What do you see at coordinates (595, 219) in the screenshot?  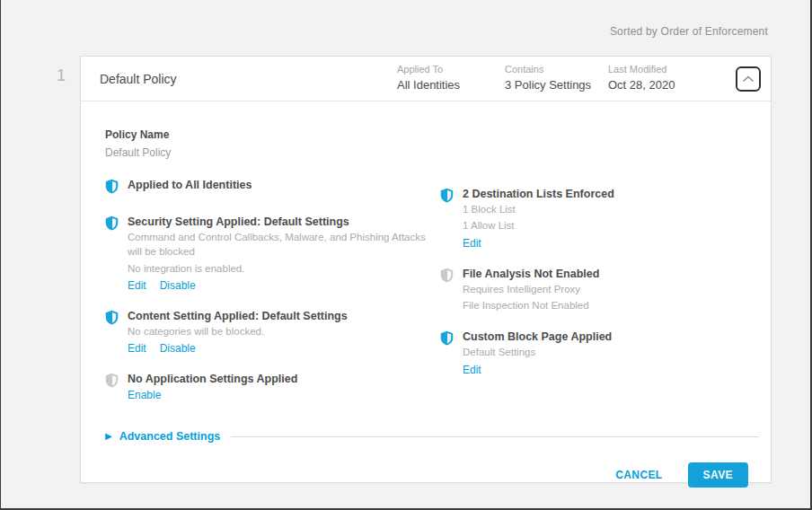 I see `setting-destination-lists: 2 Destination Lists Enforced 1 Block Lis…` at bounding box center [595, 219].